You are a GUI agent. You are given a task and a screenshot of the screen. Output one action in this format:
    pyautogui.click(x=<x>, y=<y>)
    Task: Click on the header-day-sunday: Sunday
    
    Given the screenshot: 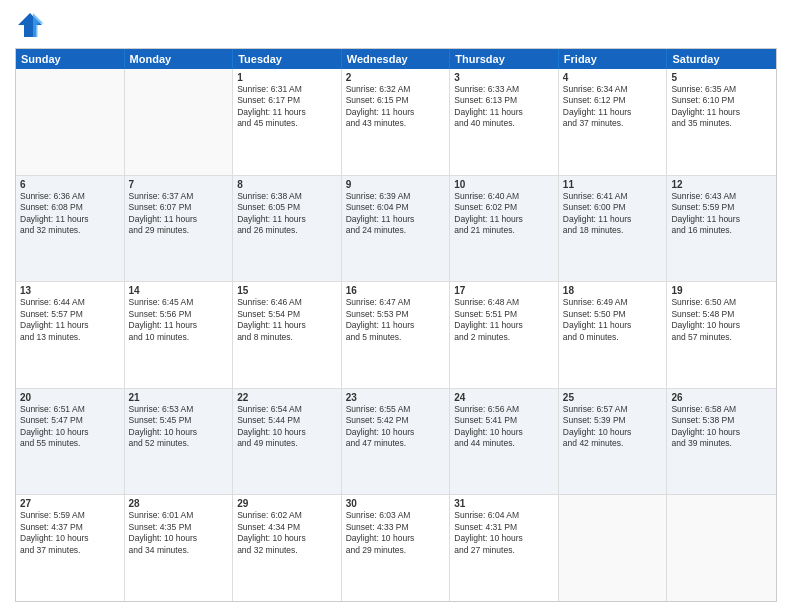 What is the action you would take?
    pyautogui.click(x=70, y=59)
    